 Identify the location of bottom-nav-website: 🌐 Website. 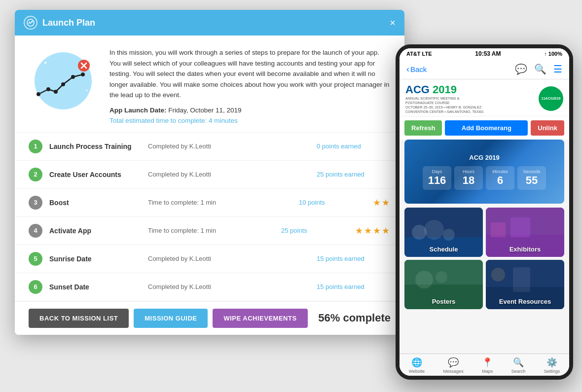
(417, 365).